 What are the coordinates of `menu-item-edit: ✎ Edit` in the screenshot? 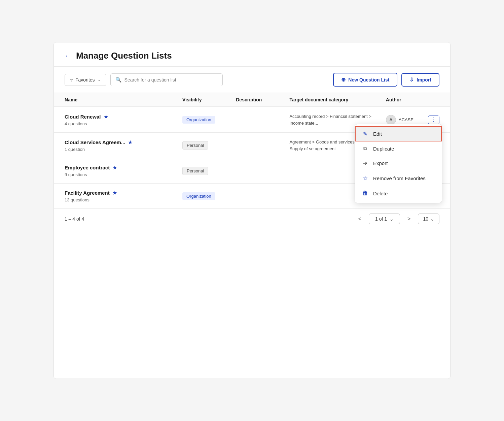 It's located at (398, 134).